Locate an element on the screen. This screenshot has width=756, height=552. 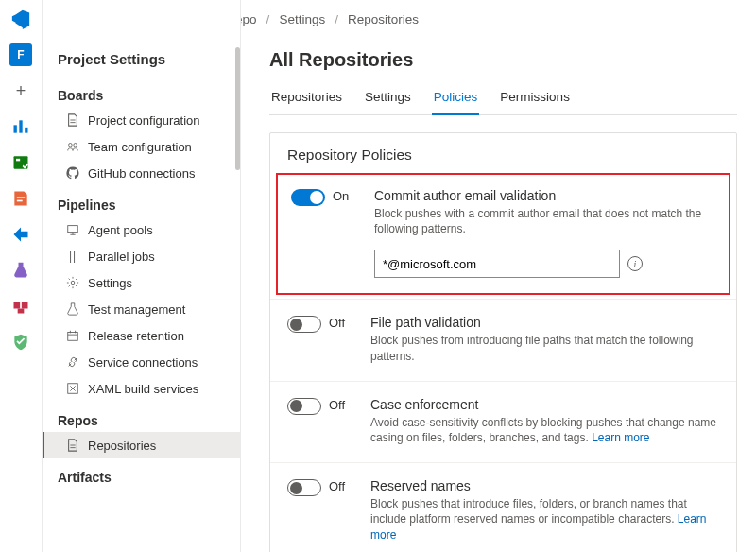
tab-repositories: Repositories is located at coordinates (306, 99).